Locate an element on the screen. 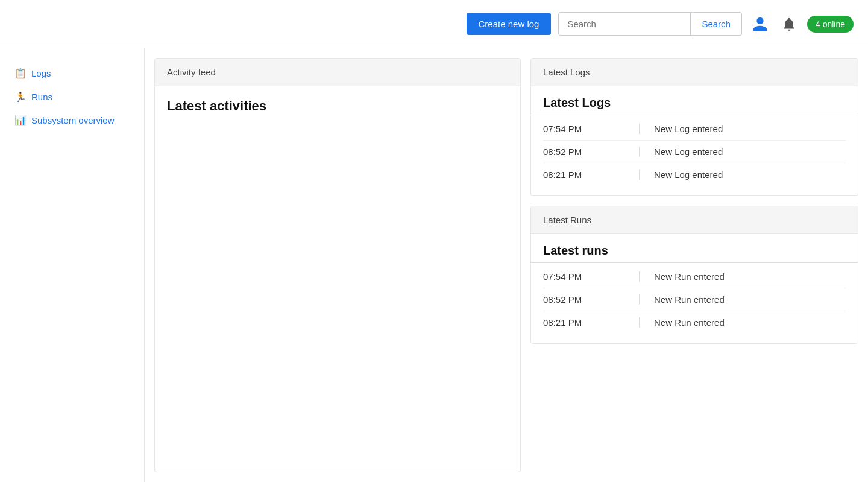  activity-feed-header: Activity feed is located at coordinates (338, 72).